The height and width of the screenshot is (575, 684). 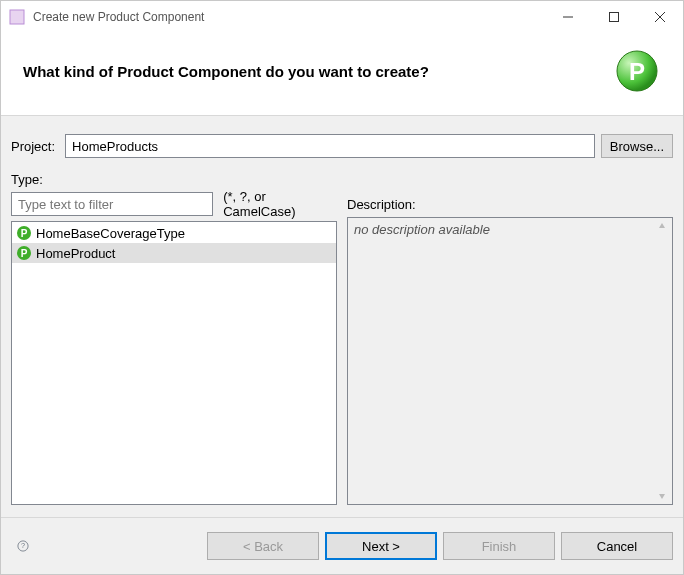 What do you see at coordinates (637, 71) in the screenshot?
I see `product-banner-icon: P` at bounding box center [637, 71].